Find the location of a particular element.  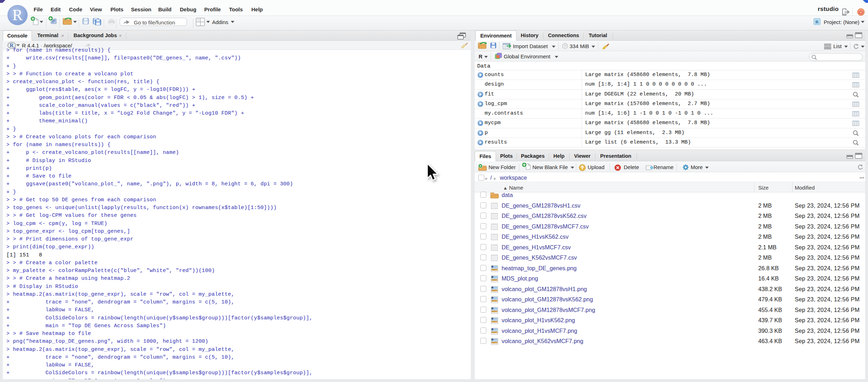

svg-text: R is located at coordinates (817, 22).